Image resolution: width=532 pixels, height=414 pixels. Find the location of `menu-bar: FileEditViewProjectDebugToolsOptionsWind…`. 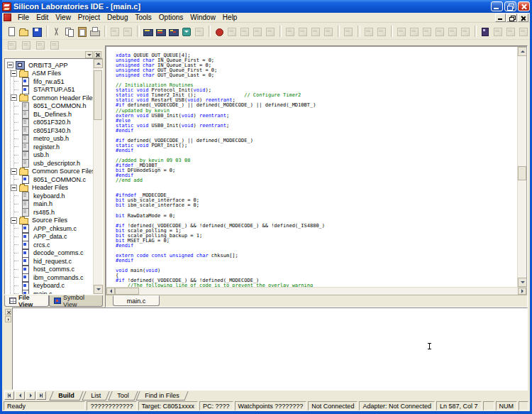

menu-bar: FileEditViewProjectDebugToolsOptionsWind… is located at coordinates (266, 18).